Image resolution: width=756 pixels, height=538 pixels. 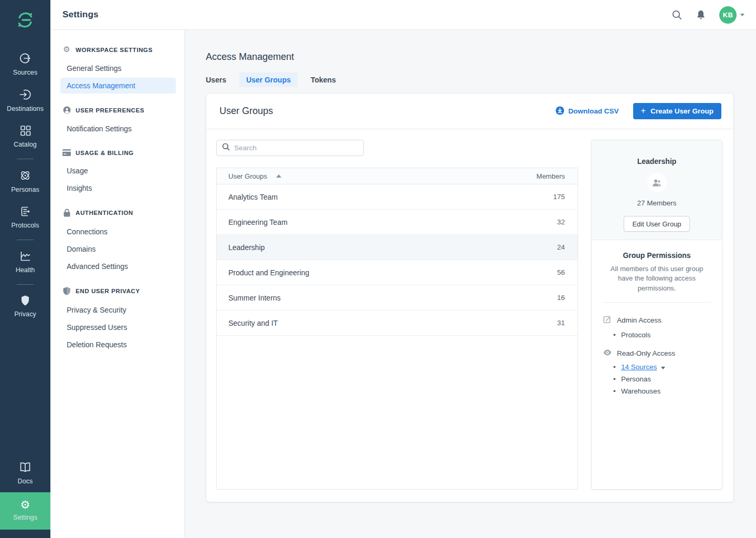 What do you see at coordinates (561, 247) in the screenshot?
I see `member-count: 24` at bounding box center [561, 247].